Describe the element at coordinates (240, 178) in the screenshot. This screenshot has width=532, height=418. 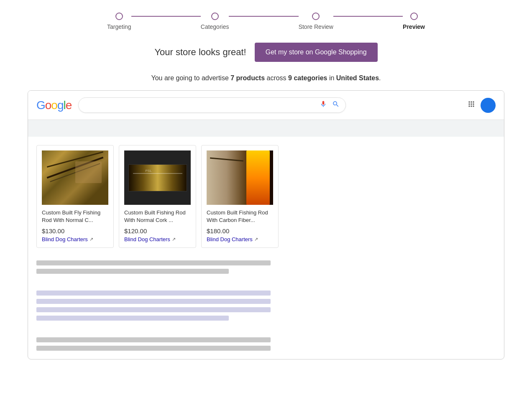
I see `product-image-3-container` at that location.